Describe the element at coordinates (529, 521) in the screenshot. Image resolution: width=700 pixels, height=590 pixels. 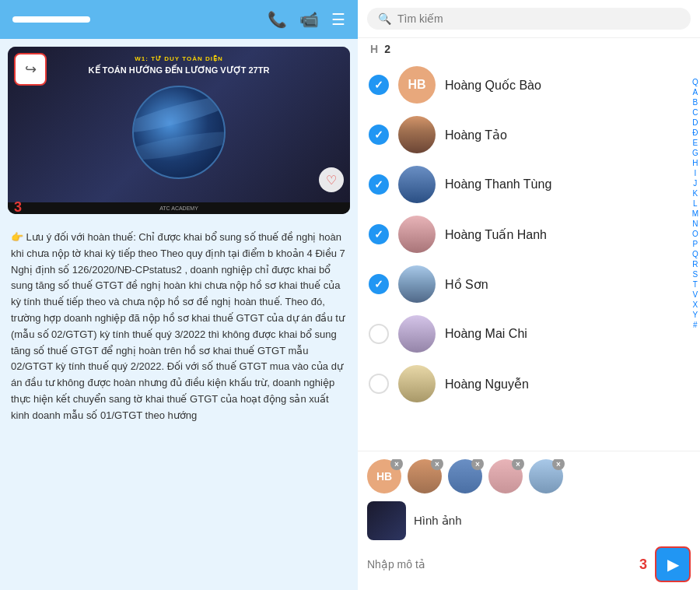
I see `image-share-row: Hình ảnh` at that location.